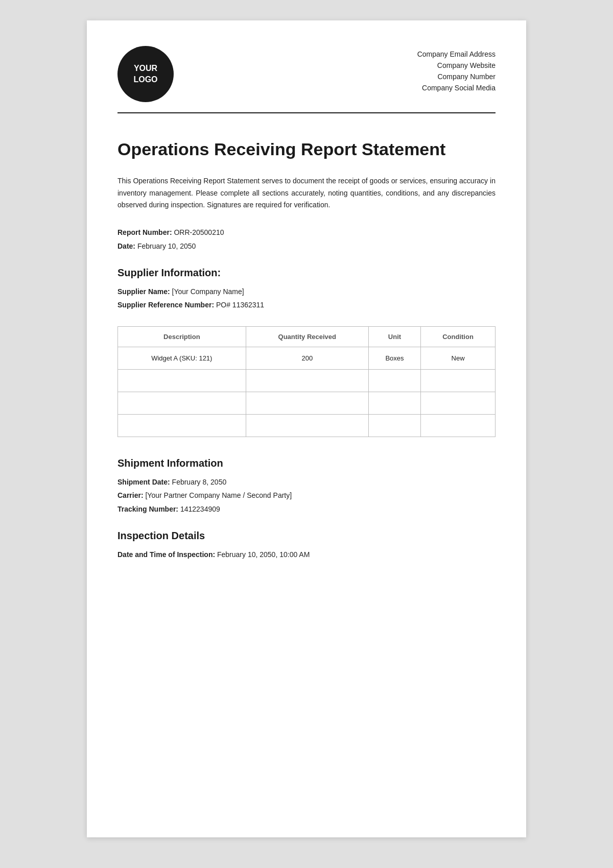 This screenshot has width=613, height=868. Describe the element at coordinates (208, 292) in the screenshot. I see `supplier-name-value: [Your Company Name]` at that location.